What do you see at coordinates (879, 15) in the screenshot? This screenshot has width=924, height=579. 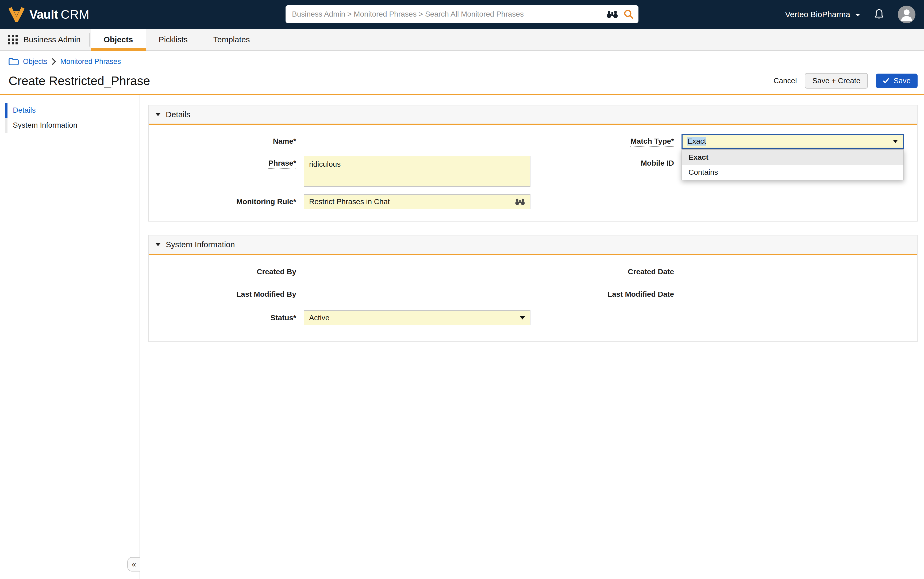 I see `notifications-bell-icon` at bounding box center [879, 15].